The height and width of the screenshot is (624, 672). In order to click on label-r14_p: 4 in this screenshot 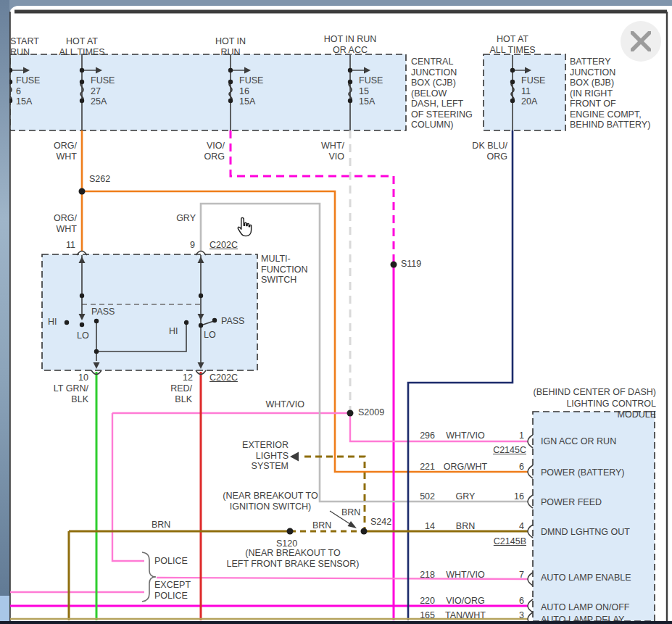, I will do `click(517, 526)`.